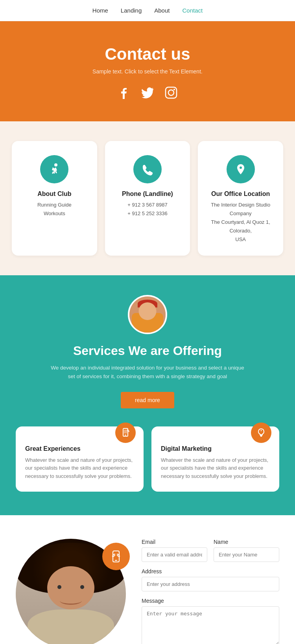  I want to click on name-group: Name, so click(246, 551).